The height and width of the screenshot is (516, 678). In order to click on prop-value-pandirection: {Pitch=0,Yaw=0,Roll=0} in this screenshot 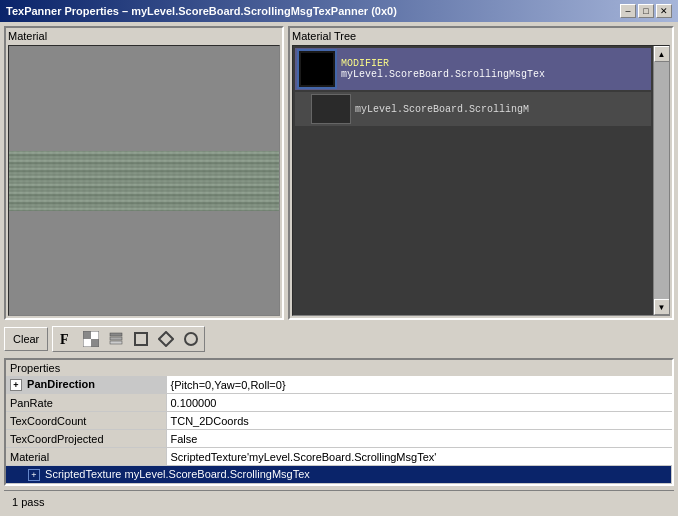, I will do `click(419, 385)`.